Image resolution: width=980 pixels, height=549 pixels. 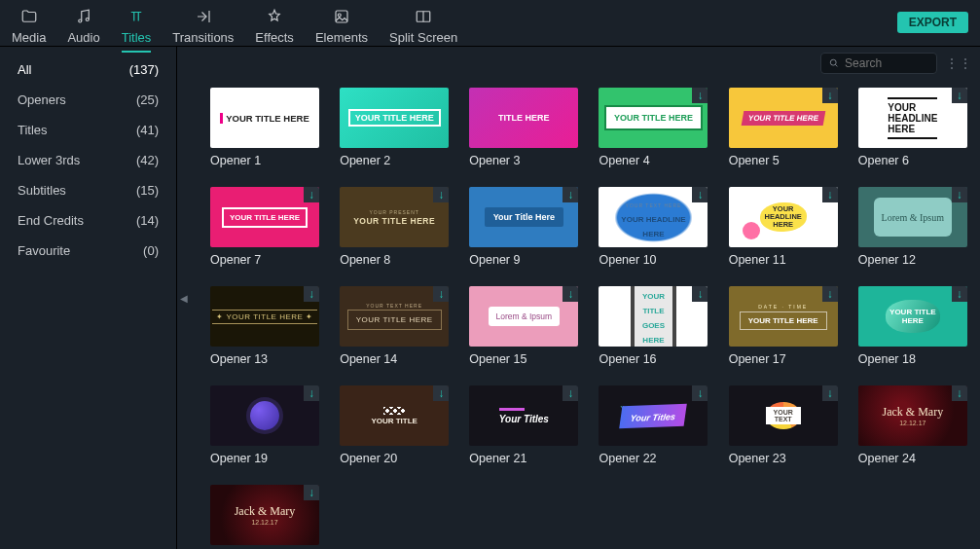 What do you see at coordinates (783, 227) in the screenshot?
I see `title-card: YOUR HEADLINE HERE ↓ Opener 11` at bounding box center [783, 227].